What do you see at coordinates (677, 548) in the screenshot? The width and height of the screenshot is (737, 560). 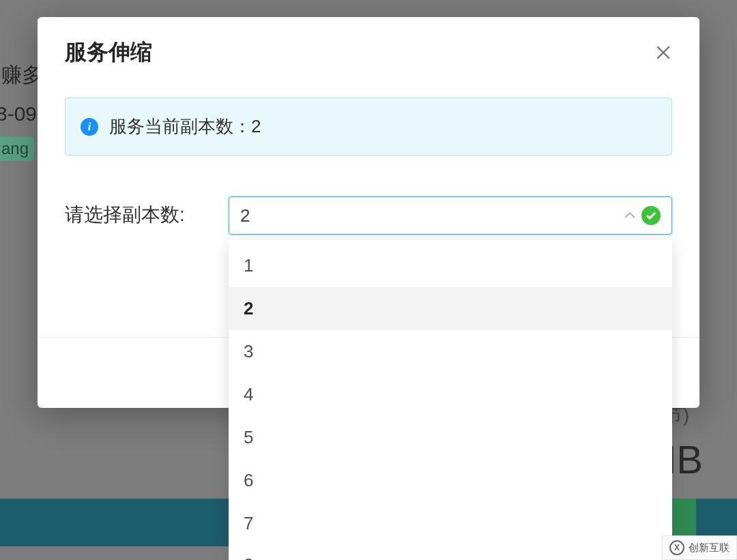 I see `watermark-logo-icon: X` at bounding box center [677, 548].